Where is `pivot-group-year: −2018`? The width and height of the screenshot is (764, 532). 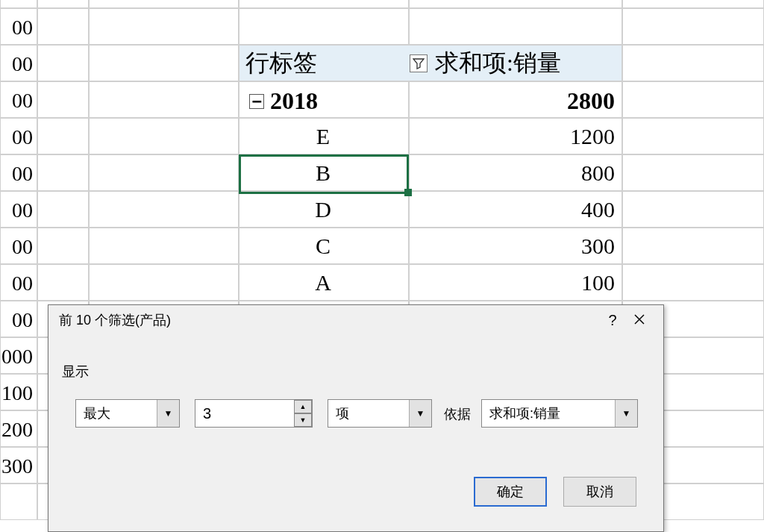
pivot-group-year: −2018 is located at coordinates (326, 101).